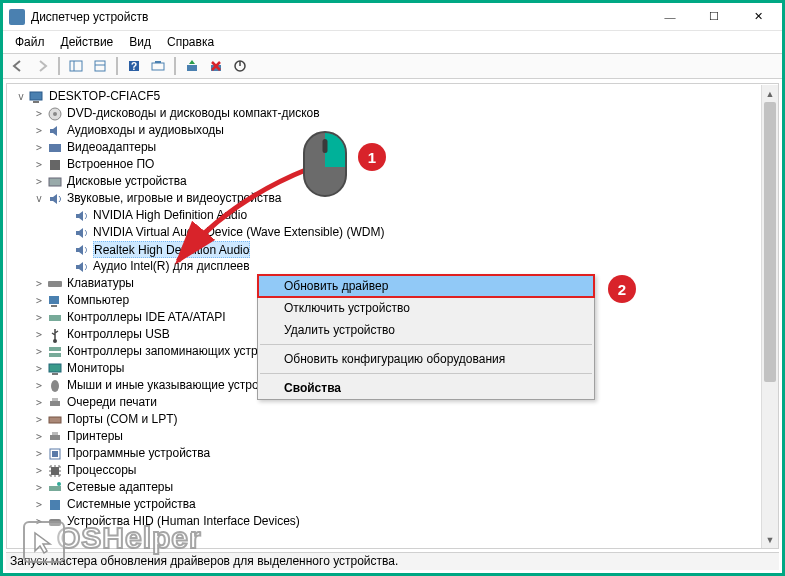  Describe the element at coordinates (426, 388) in the screenshot. I see `ctx-properties: Свойства` at that location.